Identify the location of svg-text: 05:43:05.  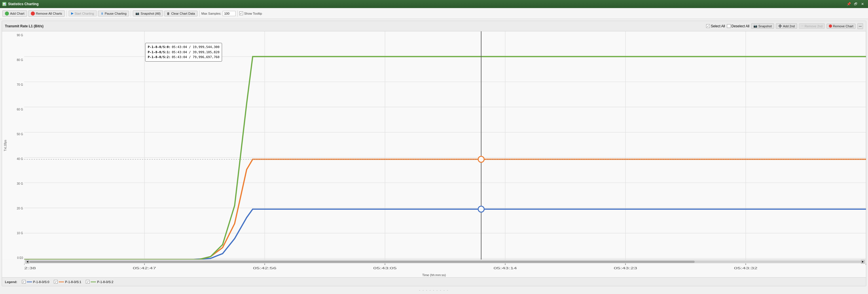
(385, 268).